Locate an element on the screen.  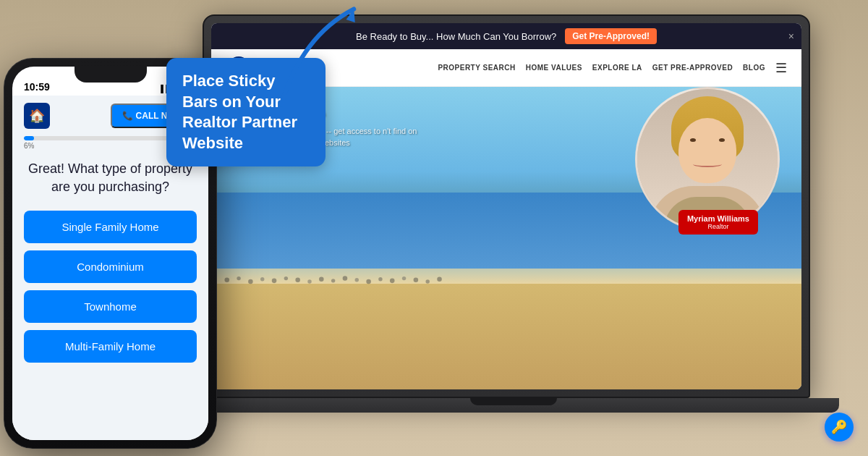
key-icon: 🔑 is located at coordinates (839, 427).